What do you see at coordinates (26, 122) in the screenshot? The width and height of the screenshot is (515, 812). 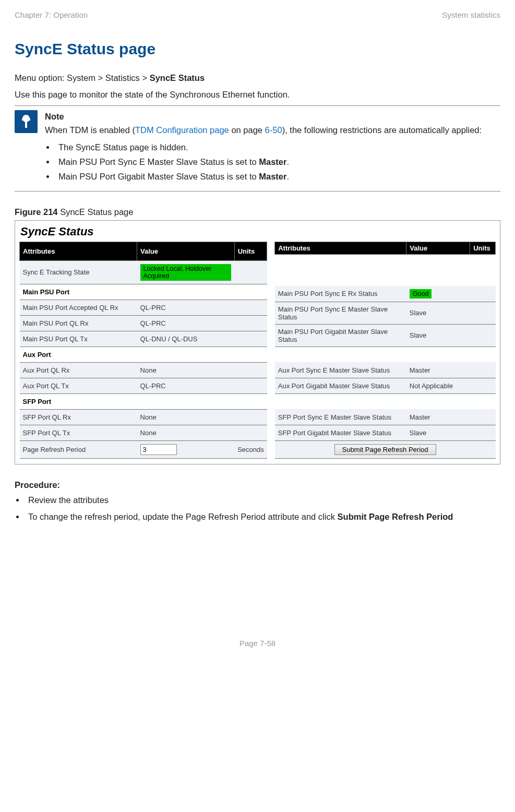 I see `note-pin-icon` at bounding box center [26, 122].